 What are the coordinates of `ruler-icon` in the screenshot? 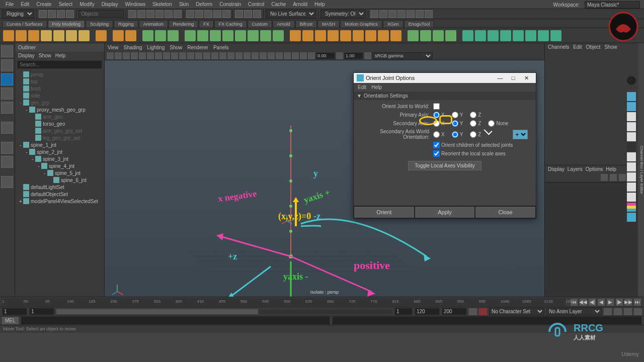 It's located at (631, 137).